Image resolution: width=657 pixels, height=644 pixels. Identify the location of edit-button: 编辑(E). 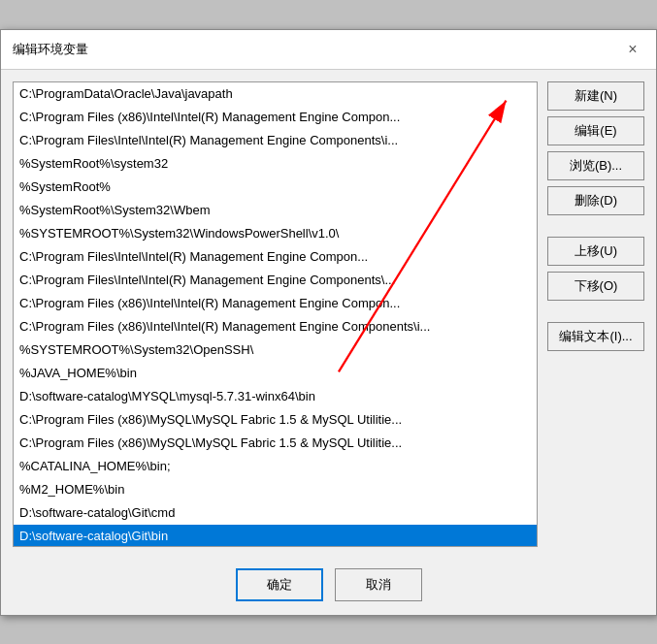
(596, 131).